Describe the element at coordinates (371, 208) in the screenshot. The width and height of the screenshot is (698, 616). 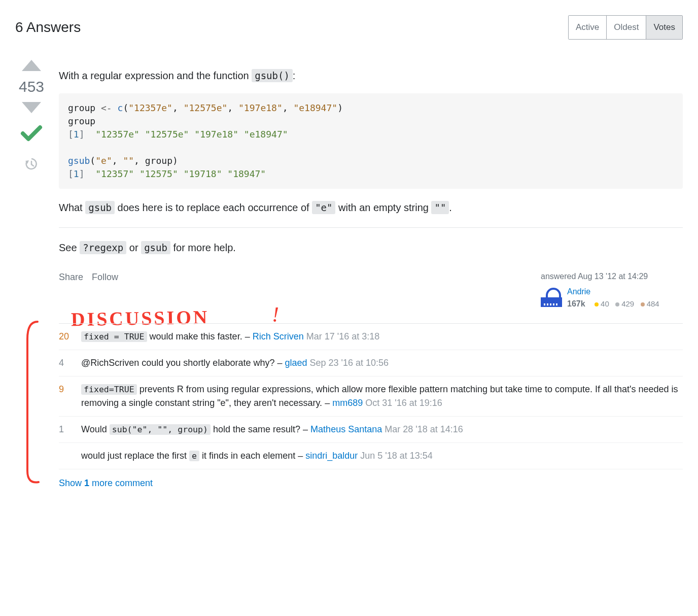
I see `explain-paragraph: What gsub does here is to replace each o…` at that location.